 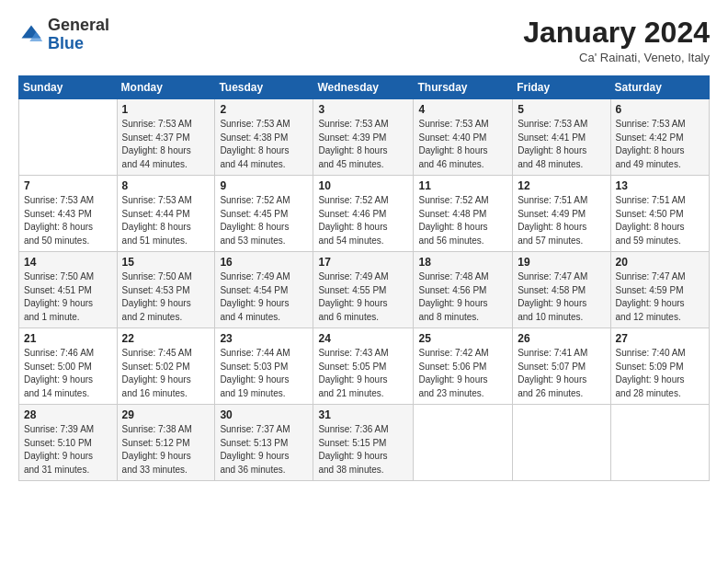 What do you see at coordinates (562, 366) in the screenshot?
I see `calendar-day-cell: 26Sunrise: 7:41 AMSunset: 5:07 PMDayligh…` at bounding box center [562, 366].